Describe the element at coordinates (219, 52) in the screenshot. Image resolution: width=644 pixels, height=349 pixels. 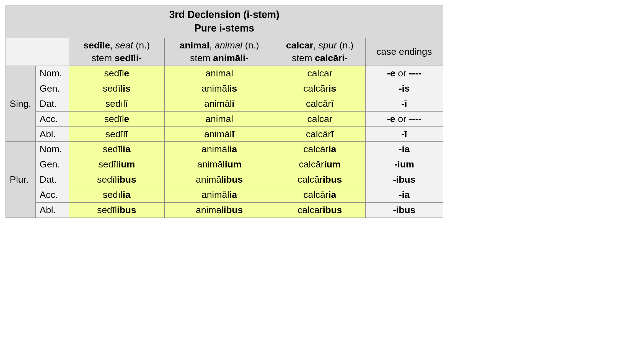
I see `header-word-2: animal, animal (n.) stem animāli-` at that location.